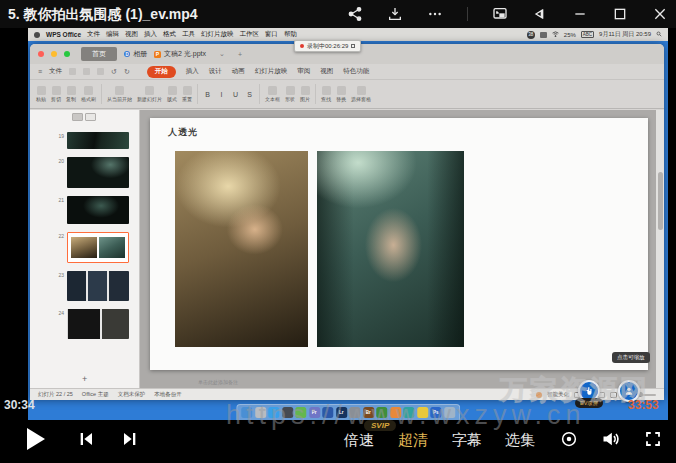 This screenshot has width=676, height=463. Describe the element at coordinates (328, 46) in the screenshot. I see `recording-label: 录制中00:26:29` at that location.